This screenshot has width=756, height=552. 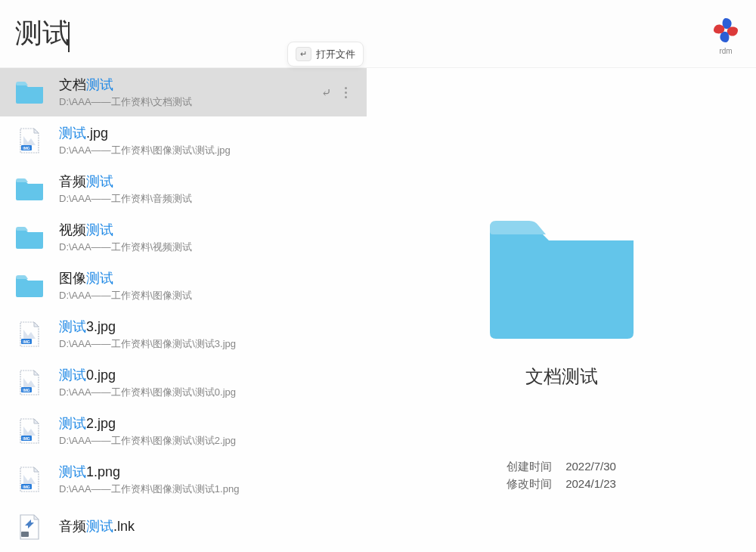 What do you see at coordinates (183, 431) in the screenshot?
I see `result-item-7: IMG测试2.jpgD:\AAA——工作资料\图像测试\测试2.jpg` at bounding box center [183, 431].